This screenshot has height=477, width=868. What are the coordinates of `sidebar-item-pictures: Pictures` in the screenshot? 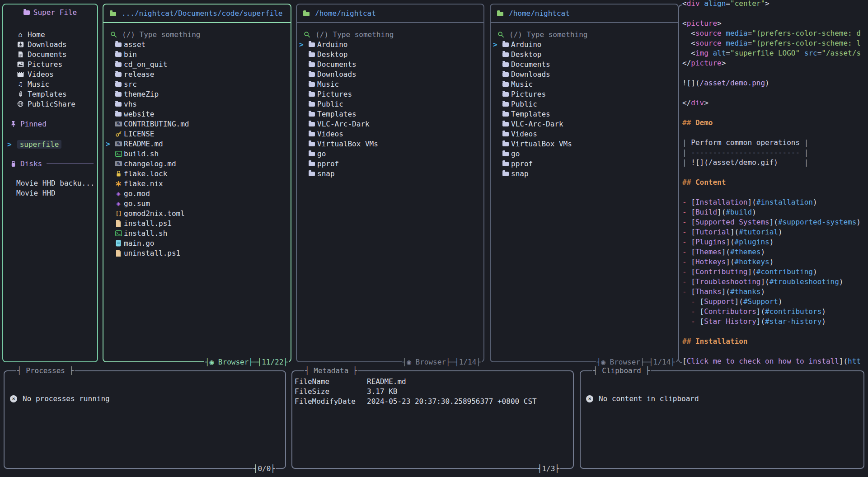 It's located at (50, 64).